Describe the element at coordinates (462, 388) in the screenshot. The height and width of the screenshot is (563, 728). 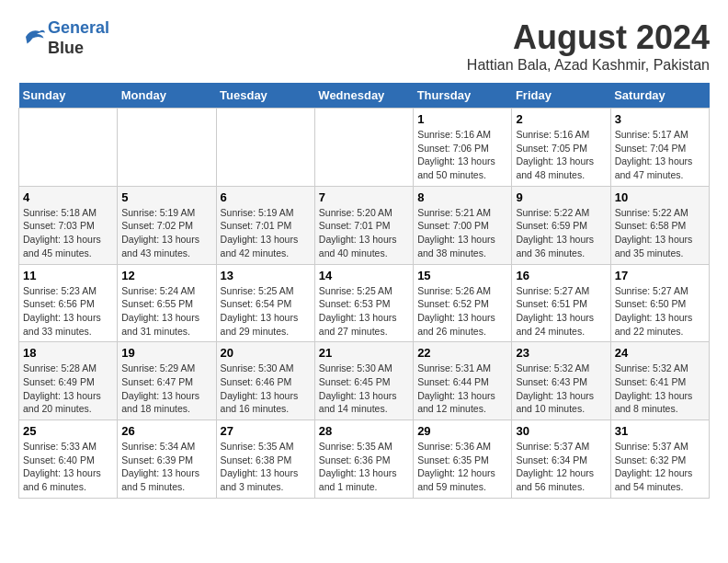
I see `day-info: Sunrise: 5:31 AM Sunset: 6:44 PM Dayligh…` at that location.